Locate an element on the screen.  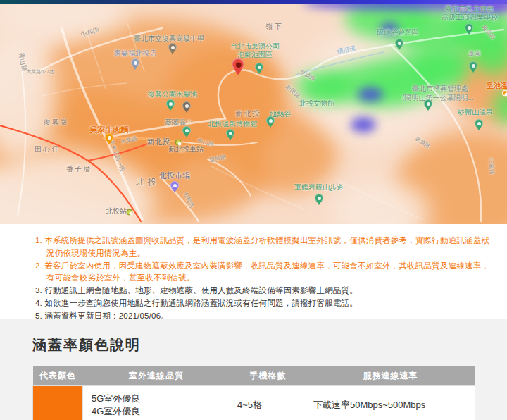
note-item: 3. 行動通訊上網會隨地點、地形、建物遮蔽、使用人數及終端設備等因素影響上網品質… is located at coordinates (263, 291).